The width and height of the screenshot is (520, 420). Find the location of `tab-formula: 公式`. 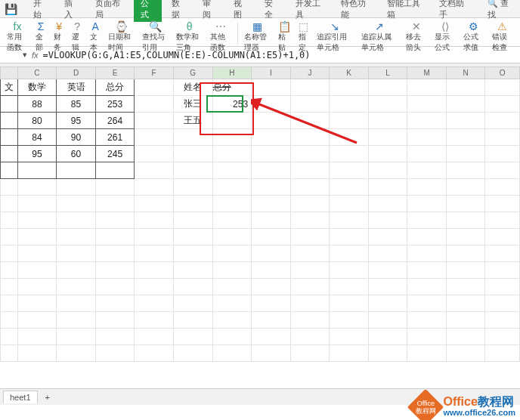

tab-formula: 公式 is located at coordinates (148, 11).